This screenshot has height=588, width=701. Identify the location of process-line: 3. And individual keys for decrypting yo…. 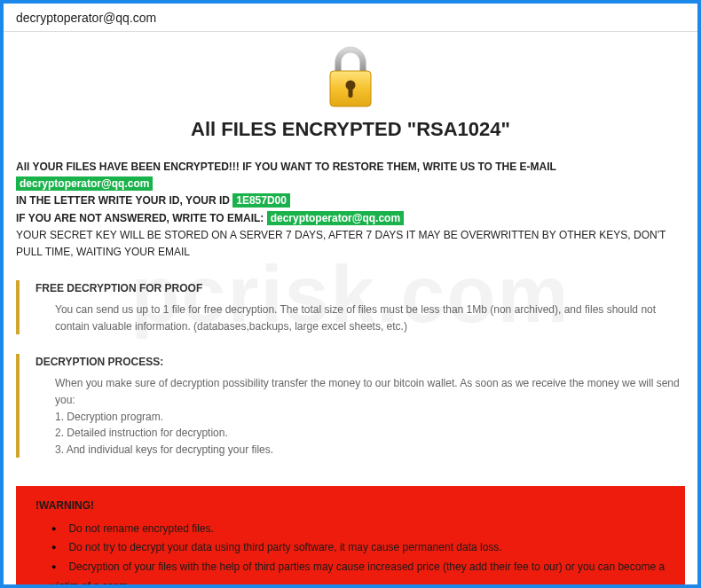
(370, 451).